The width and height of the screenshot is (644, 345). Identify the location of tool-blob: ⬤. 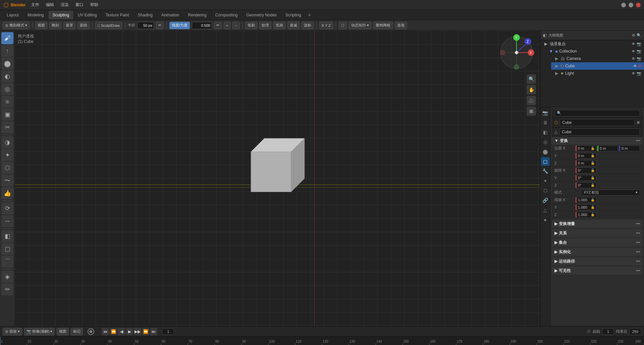
(7, 64).